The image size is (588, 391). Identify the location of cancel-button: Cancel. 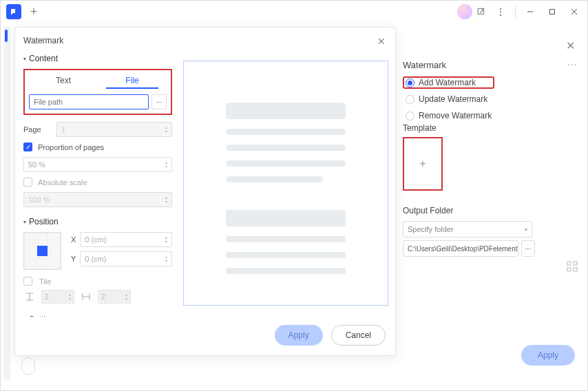
(358, 335).